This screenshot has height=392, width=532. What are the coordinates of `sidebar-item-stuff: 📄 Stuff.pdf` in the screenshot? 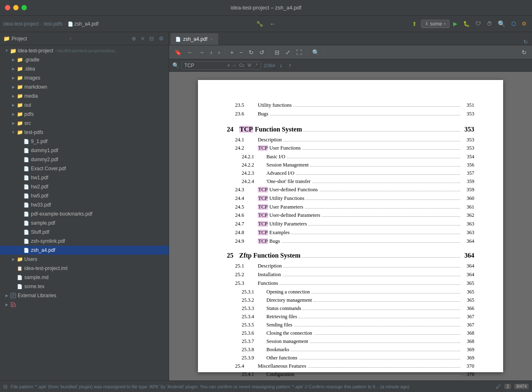 It's located at (84, 232).